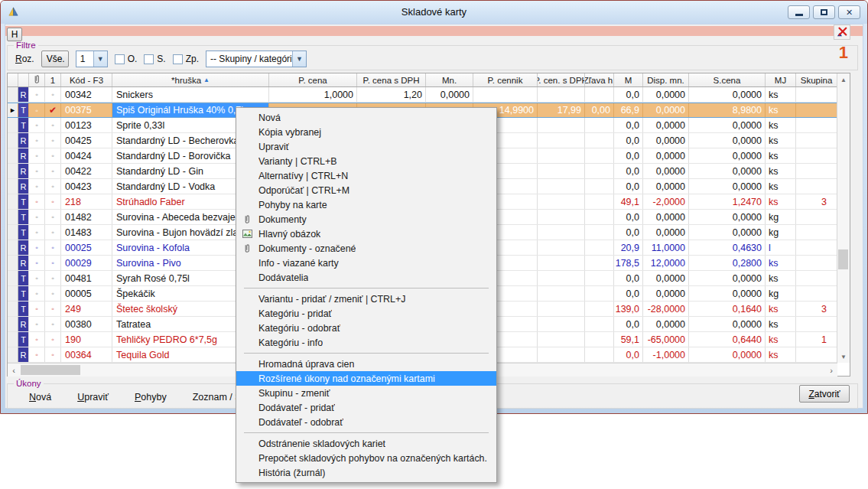 This screenshot has width=868, height=489. What do you see at coordinates (600, 294) in the screenshot?
I see `cell-zlava` at bounding box center [600, 294].